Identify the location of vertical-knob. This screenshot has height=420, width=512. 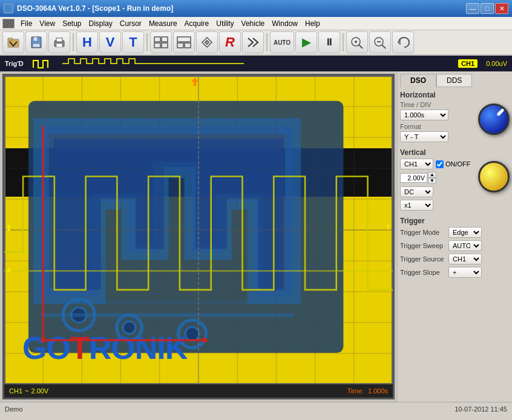
(494, 177).